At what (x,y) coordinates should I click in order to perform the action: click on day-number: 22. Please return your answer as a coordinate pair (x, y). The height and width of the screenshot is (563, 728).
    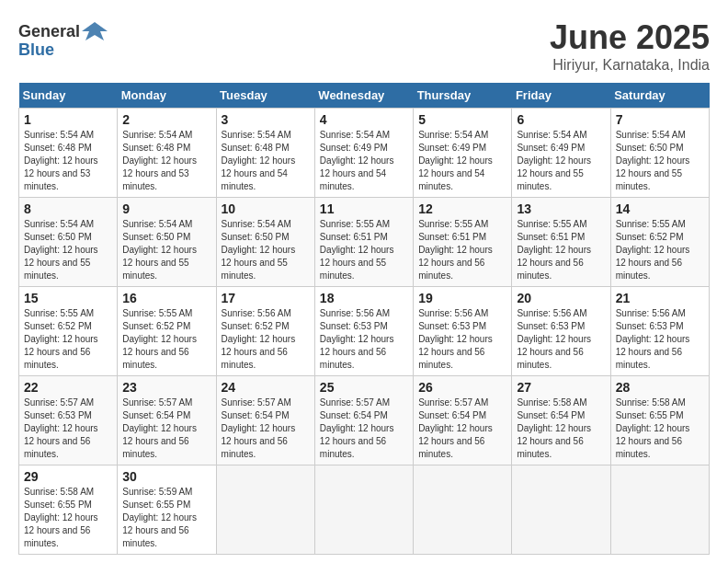
    Looking at the image, I should click on (68, 387).